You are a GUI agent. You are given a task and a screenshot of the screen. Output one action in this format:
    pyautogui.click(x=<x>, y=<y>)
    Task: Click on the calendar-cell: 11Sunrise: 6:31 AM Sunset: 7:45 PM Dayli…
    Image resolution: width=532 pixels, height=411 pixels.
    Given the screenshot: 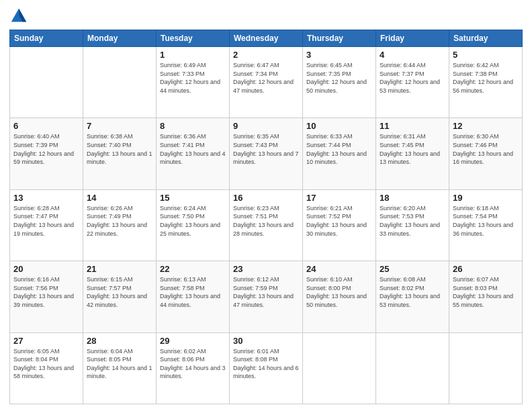 What is the action you would take?
    pyautogui.click(x=412, y=154)
    